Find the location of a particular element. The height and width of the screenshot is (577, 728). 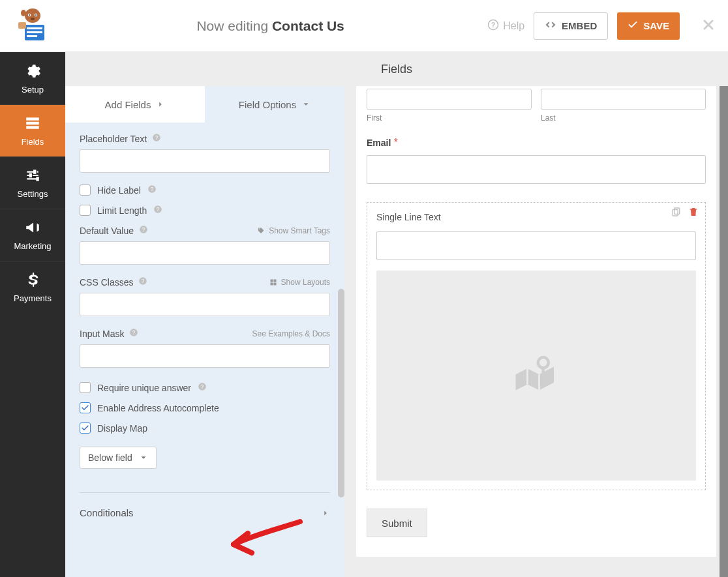

save-label: SAVE is located at coordinates (656, 26).